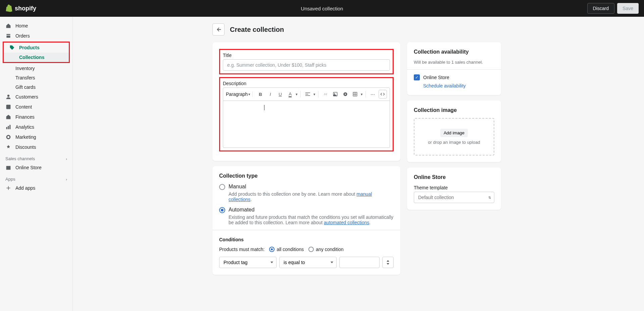 This screenshot has width=644, height=311. What do you see at coordinates (311, 249) in the screenshot?
I see `radio-any-condition` at bounding box center [311, 249].